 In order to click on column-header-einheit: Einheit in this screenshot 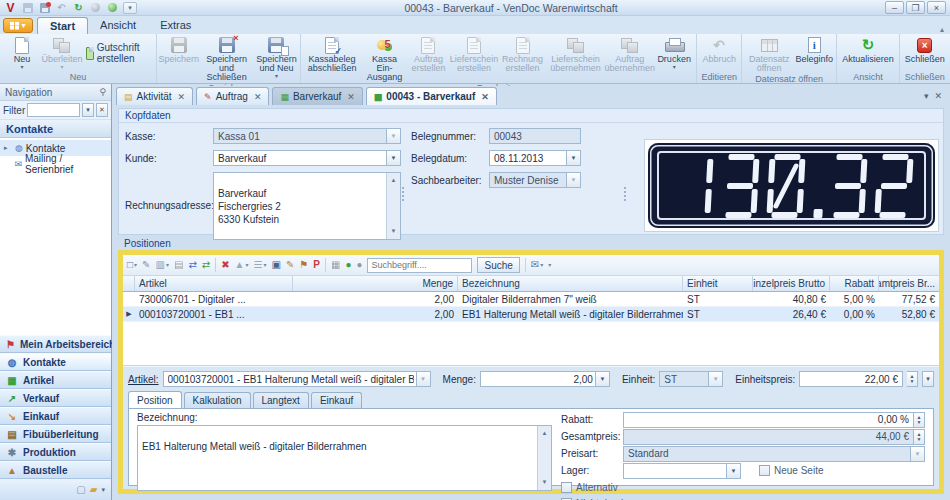, I will do `click(718, 284)`.